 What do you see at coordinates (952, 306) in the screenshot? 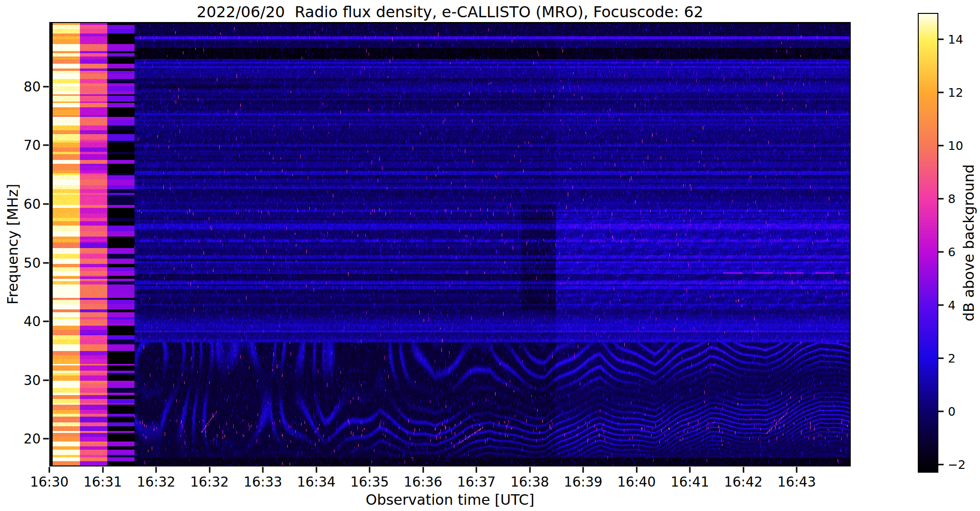
I see `colorbar-tick-label: 4` at bounding box center [952, 306].